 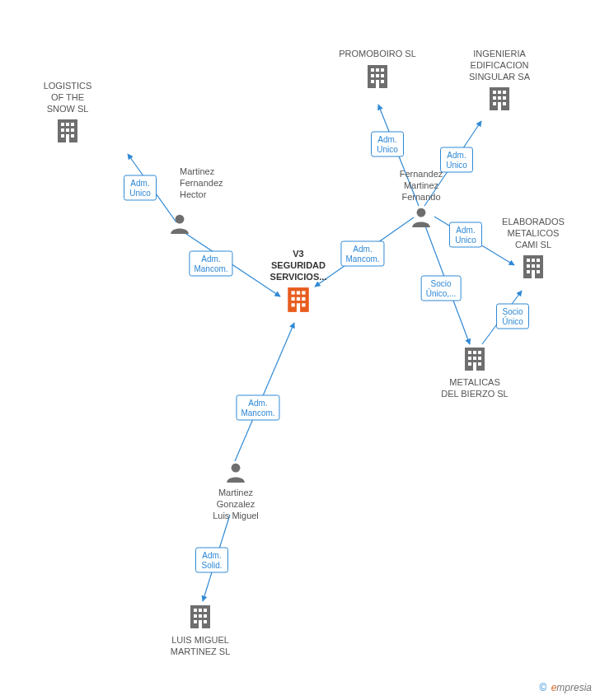 What do you see at coordinates (574, 688) in the screenshot?
I see `brand-rest: mpresia` at bounding box center [574, 688].